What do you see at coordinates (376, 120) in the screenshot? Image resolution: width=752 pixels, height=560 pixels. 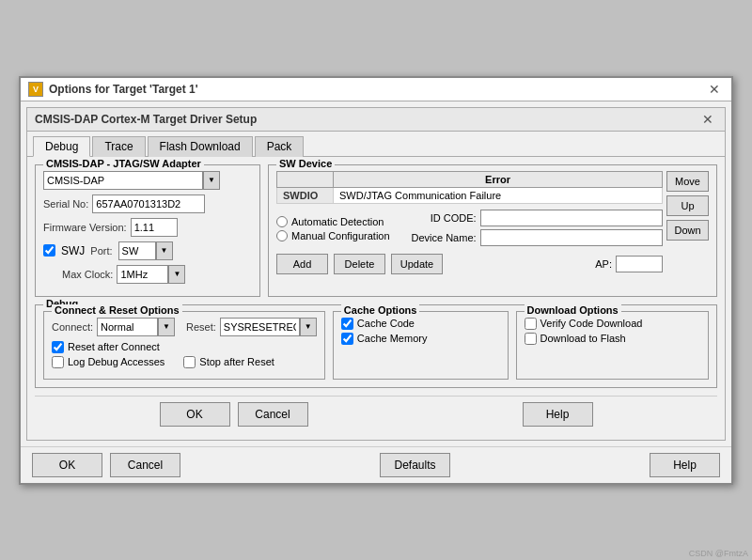 I see `inner-title-bar: CMSIS-DAP Cortex-M Target Driver Setup ✕` at bounding box center [376, 120].